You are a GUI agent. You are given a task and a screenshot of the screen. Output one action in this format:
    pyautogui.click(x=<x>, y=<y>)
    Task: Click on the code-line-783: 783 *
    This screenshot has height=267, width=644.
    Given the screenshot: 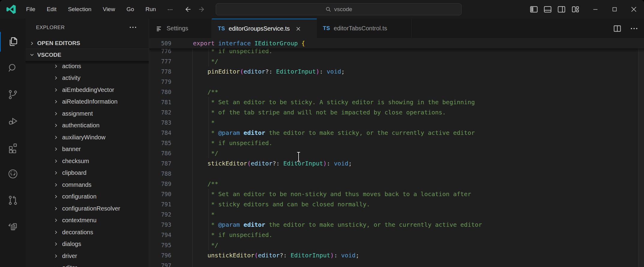 What is the action you would take?
    pyautogui.click(x=397, y=123)
    